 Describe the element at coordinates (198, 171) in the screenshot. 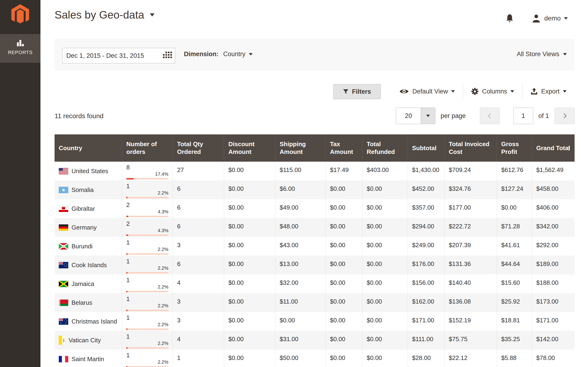

I see `cell-total-qty-ordered: 27` at that location.